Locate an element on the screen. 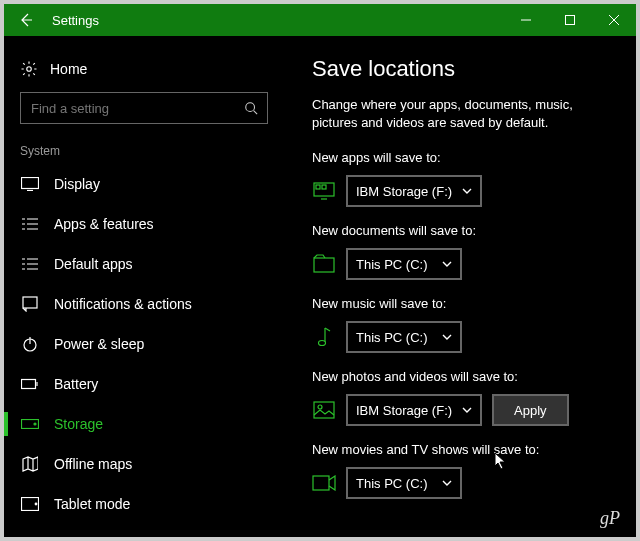 The image size is (640, 541). sidebar-item-apps: Apps & features is located at coordinates (144, 224).